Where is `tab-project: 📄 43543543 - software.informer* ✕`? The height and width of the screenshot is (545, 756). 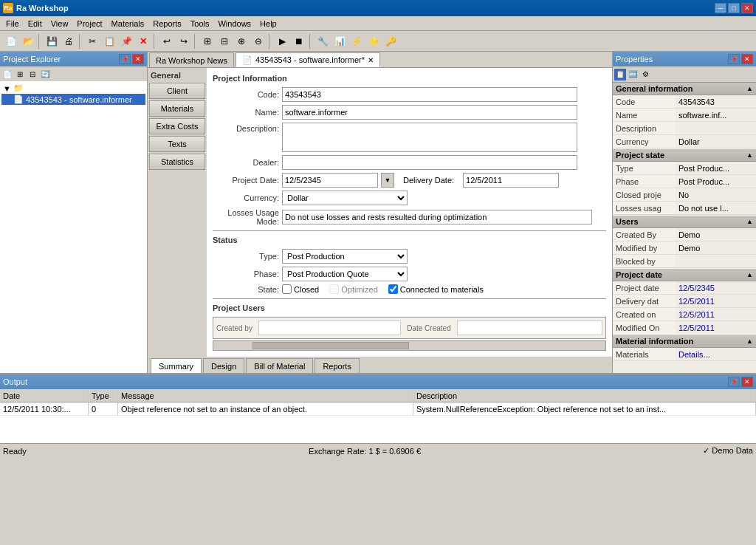
tab-project: 📄 43543543 - software.informer* ✕ is located at coordinates (308, 60).